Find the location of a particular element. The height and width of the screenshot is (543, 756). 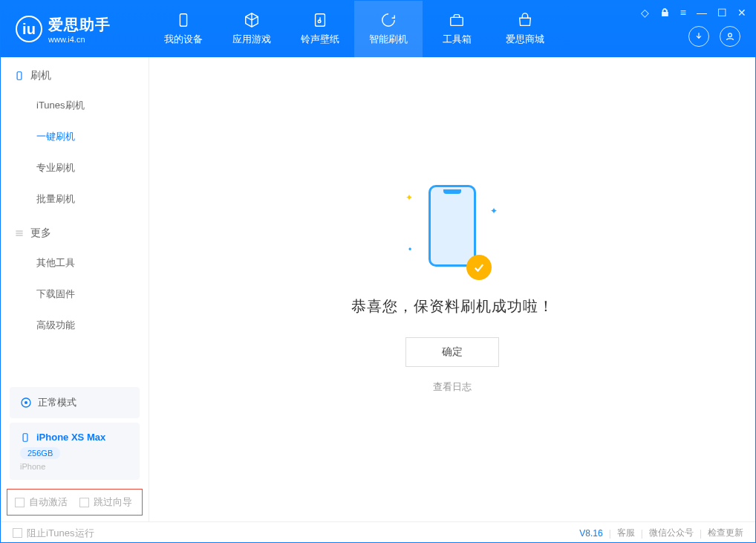

sidebar-group-more: 更多 is located at coordinates (74, 231).